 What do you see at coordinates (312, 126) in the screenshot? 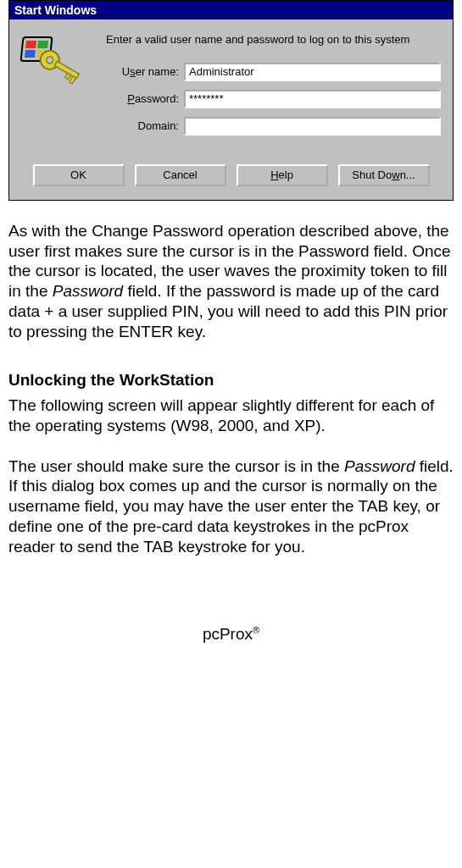
I see `domain-input` at bounding box center [312, 126].